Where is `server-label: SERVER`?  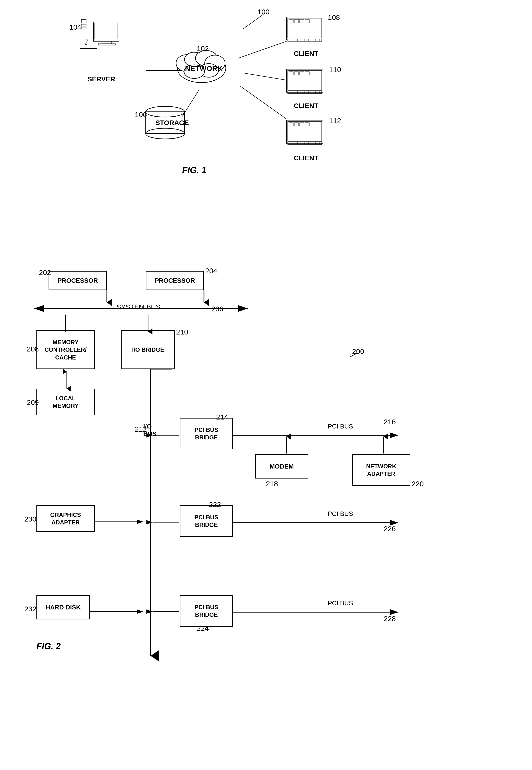
server-label: SERVER is located at coordinates (101, 79).